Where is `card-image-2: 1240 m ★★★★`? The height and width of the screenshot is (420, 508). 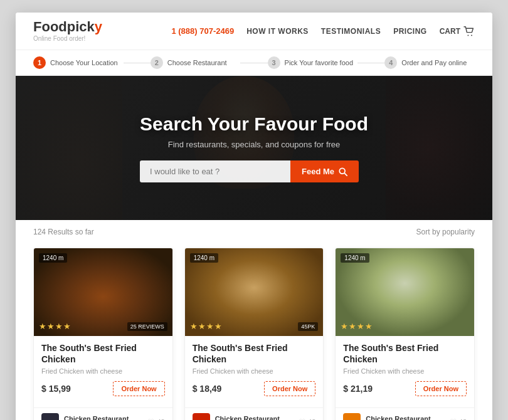
card-image-2: 1240 m ★★★★ is located at coordinates (405, 292).